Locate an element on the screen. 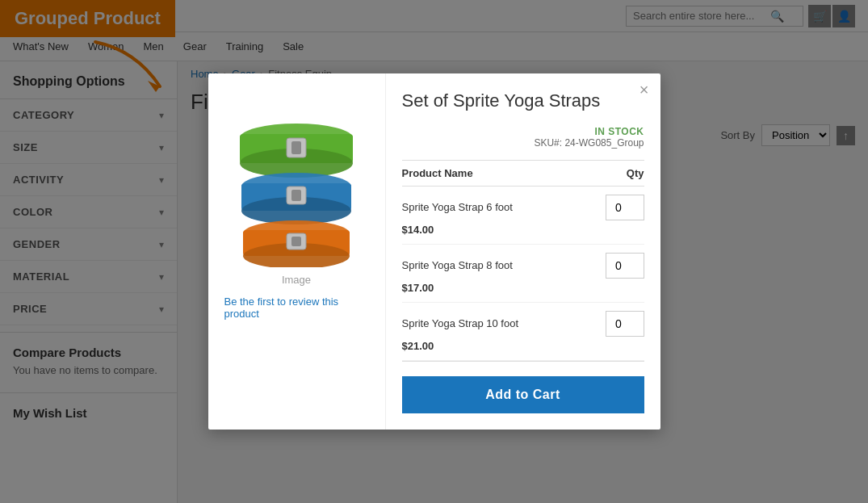 The width and height of the screenshot is (868, 503). review-link: Be the first to review this product is located at coordinates (297, 308).